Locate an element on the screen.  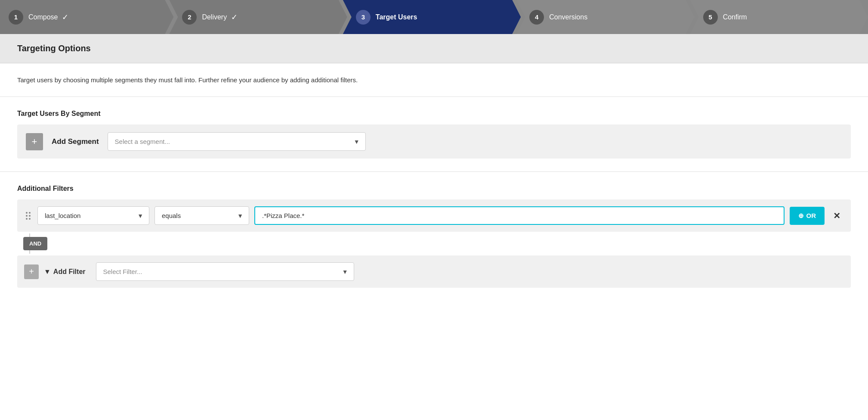
add-filter-plus-icon: + is located at coordinates (31, 272).